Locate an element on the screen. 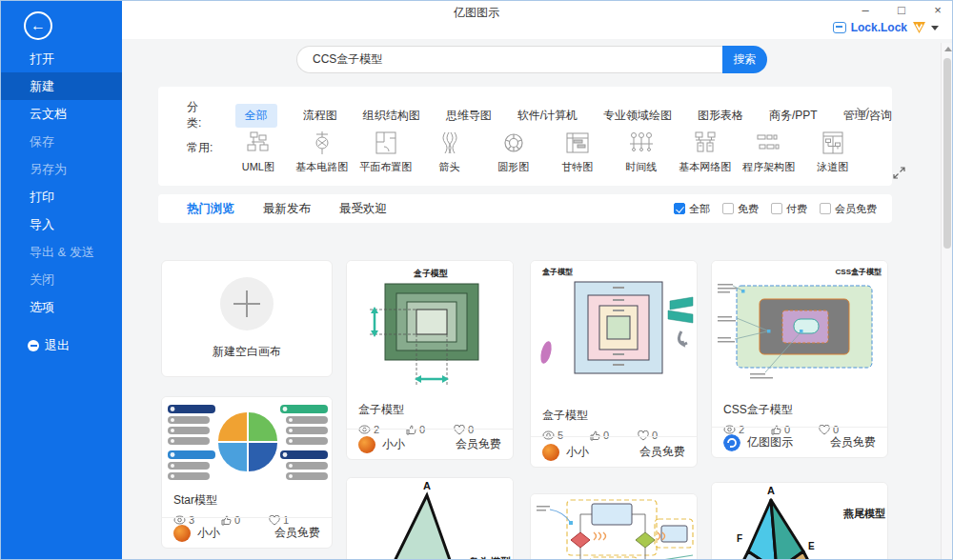 This screenshot has height=560, width=953. sidebar-item-options: 选项 is located at coordinates (61, 307).